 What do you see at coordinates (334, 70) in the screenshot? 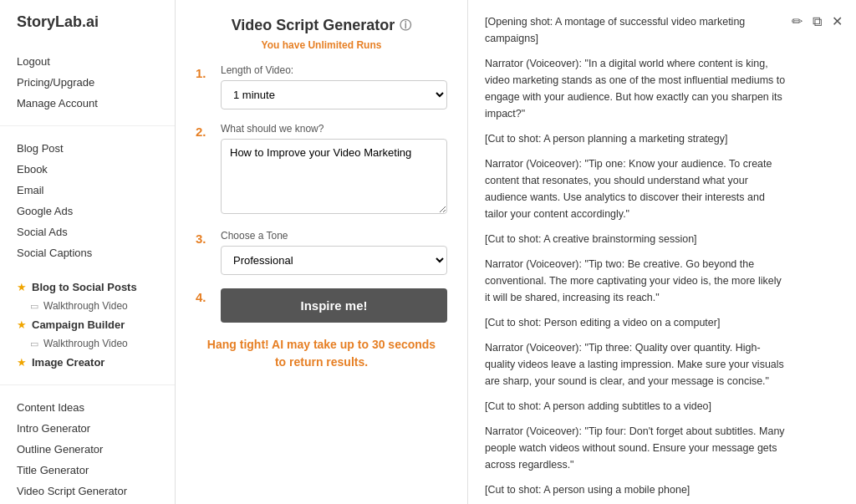
I see `video-length-label: Length of Video:` at bounding box center [334, 70].